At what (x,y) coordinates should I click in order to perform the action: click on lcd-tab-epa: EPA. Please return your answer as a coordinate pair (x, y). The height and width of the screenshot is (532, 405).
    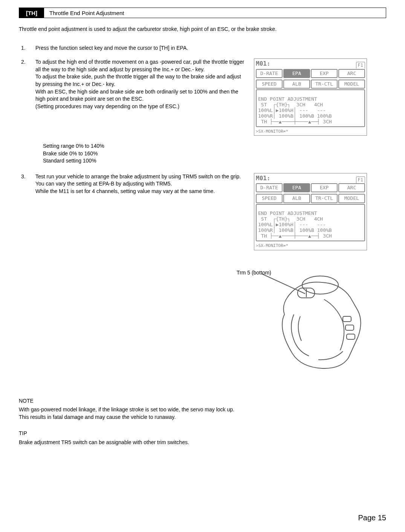
    Looking at the image, I should click on (297, 74).